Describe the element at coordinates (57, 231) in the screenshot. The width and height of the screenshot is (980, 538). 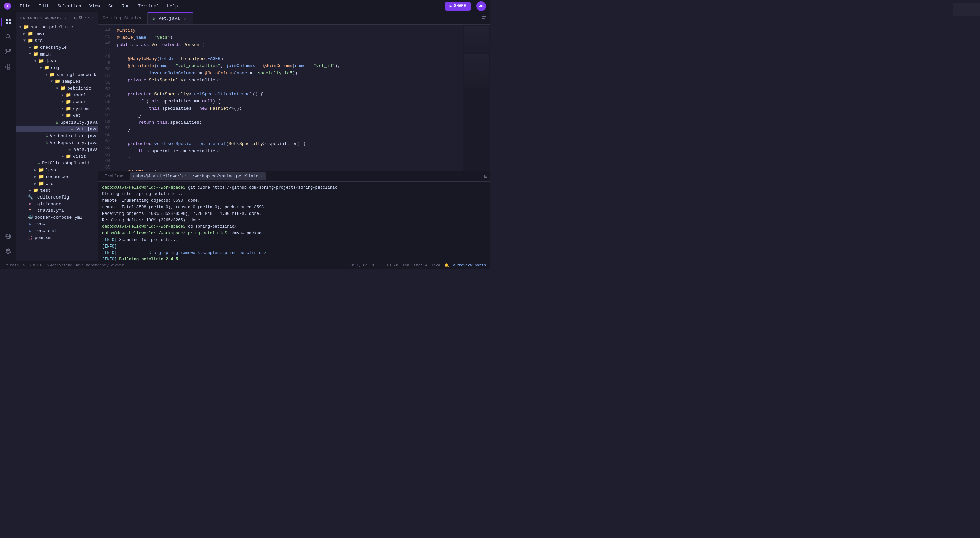
I see `tree-mvnw-cmd: ▶ ▸ mvnw.cmd` at that location.